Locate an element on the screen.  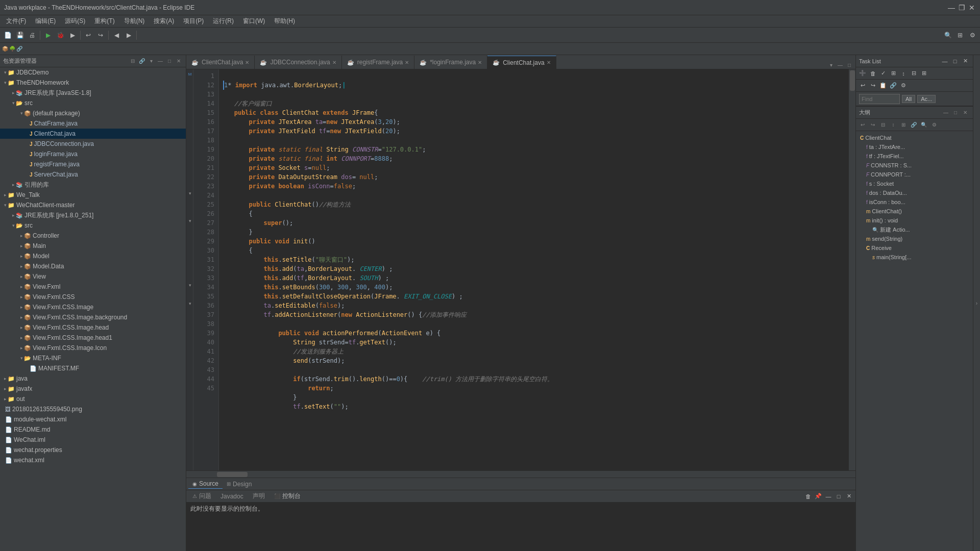
pkg-tree-item-15: ▾📂src is located at coordinates (93, 226).